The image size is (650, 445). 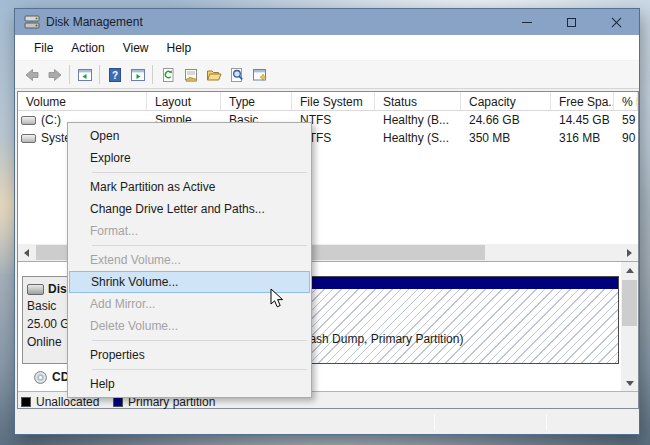 What do you see at coordinates (630, 327) in the screenshot?
I see `vertical-scrollbar` at bounding box center [630, 327].